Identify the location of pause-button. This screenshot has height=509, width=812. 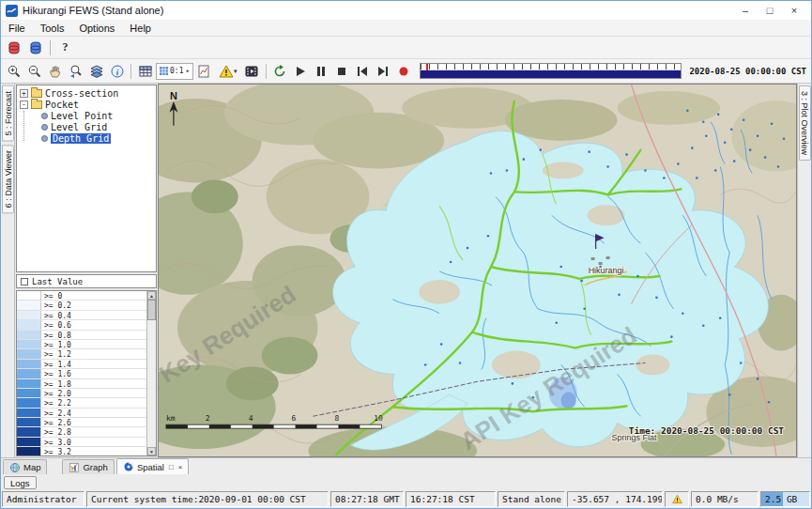
(321, 71).